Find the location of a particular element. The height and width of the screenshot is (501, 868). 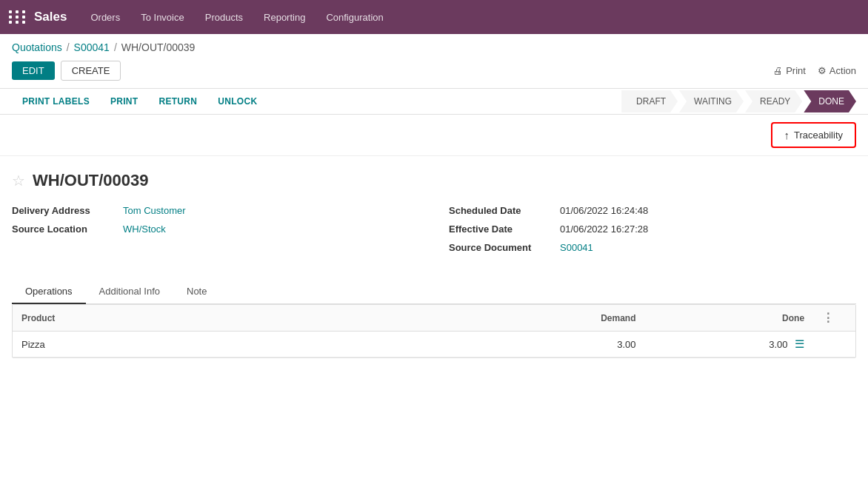

source-document-row: Source Document S00041 is located at coordinates (652, 247).